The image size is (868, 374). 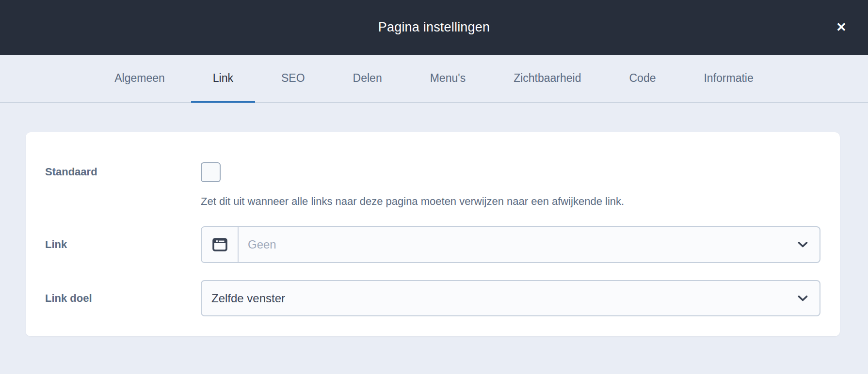 I want to click on tab-algemeen: Algemeen, so click(x=140, y=78).